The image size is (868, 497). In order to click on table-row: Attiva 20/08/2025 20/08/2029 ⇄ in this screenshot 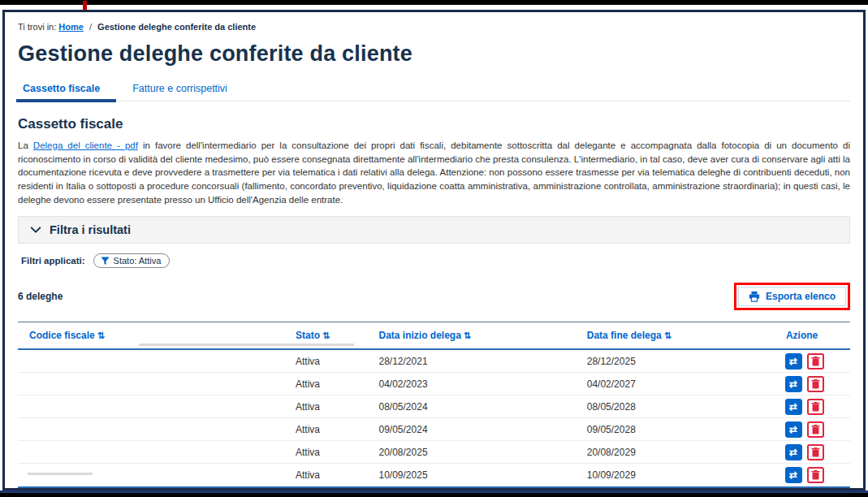, I will do `click(434, 452)`.